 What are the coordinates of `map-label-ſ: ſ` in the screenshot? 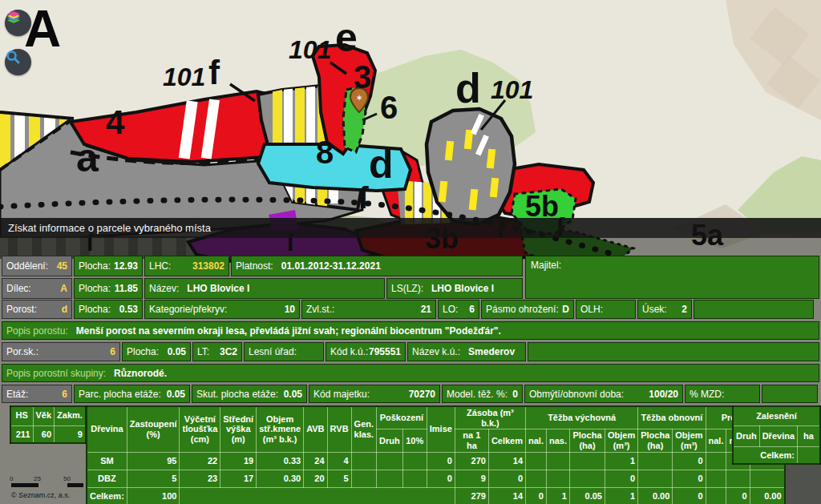 It's located at (364, 198).